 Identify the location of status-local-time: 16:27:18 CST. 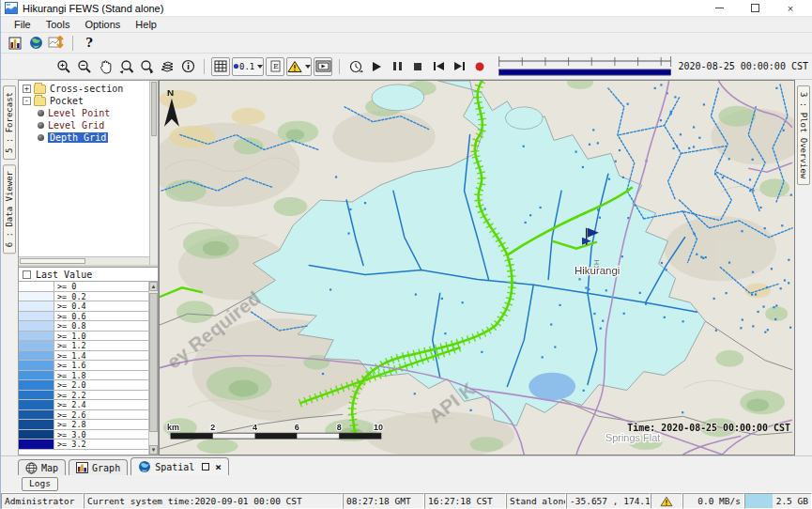
(466, 501).